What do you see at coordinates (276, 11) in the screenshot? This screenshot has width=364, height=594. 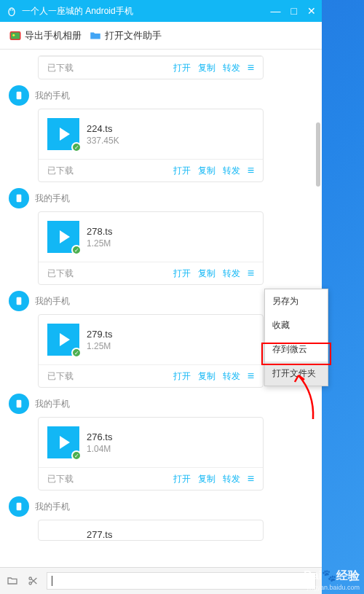 I see `minimize-button: —` at bounding box center [276, 11].